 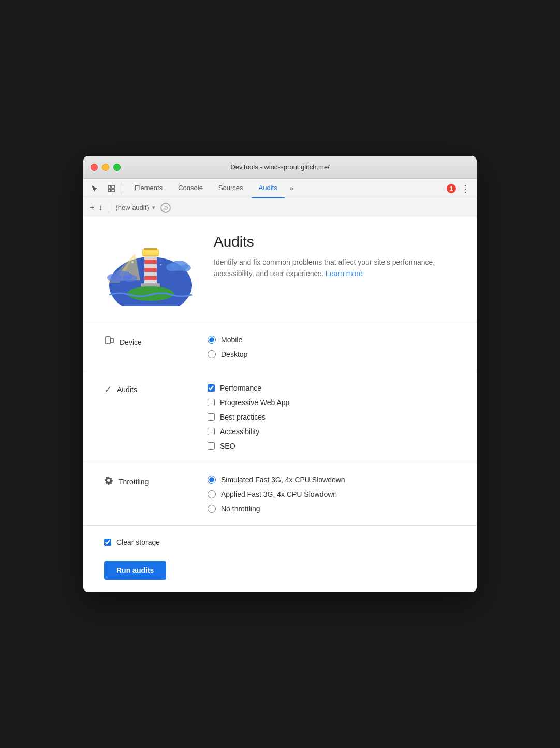 What do you see at coordinates (151, 270) in the screenshot?
I see `lighthouse-illustration` at bounding box center [151, 270].